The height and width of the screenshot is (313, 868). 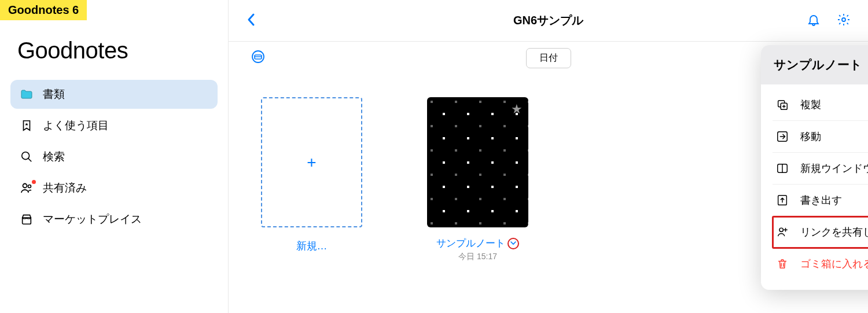 I want to click on note-title: サンプルノート, so click(x=471, y=243).